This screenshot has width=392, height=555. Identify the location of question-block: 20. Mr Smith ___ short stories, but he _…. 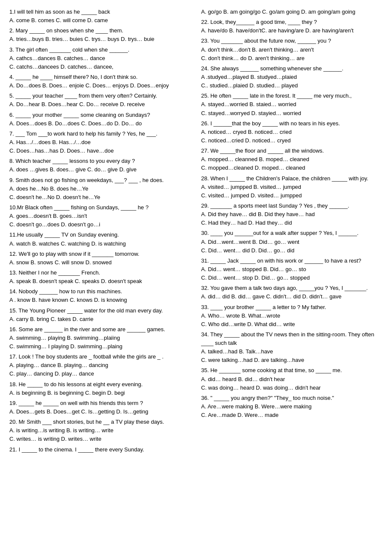
(100, 431).